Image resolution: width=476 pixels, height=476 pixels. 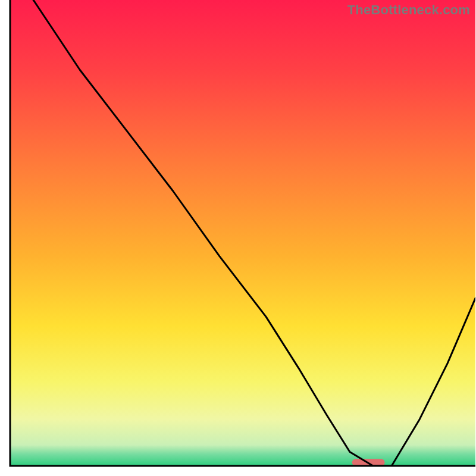 I want to click on watermark-text: TheBottleneck.com, so click(x=409, y=10).